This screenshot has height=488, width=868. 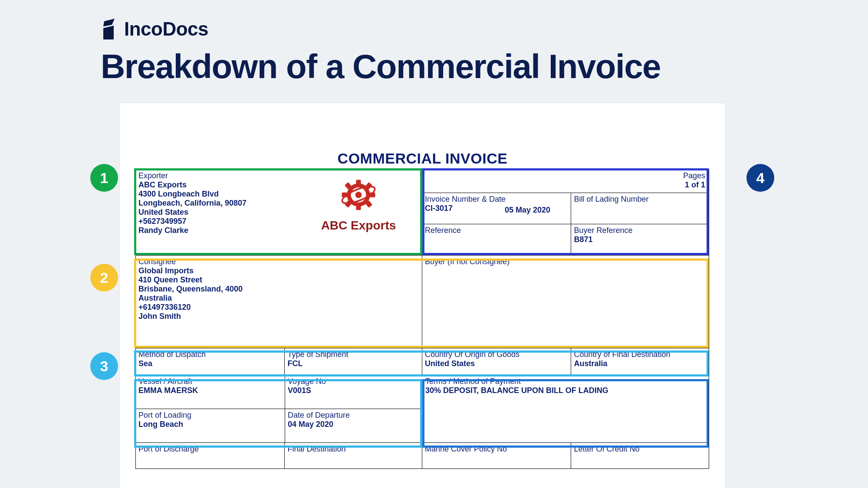 I want to click on type-value: FCL, so click(x=353, y=364).